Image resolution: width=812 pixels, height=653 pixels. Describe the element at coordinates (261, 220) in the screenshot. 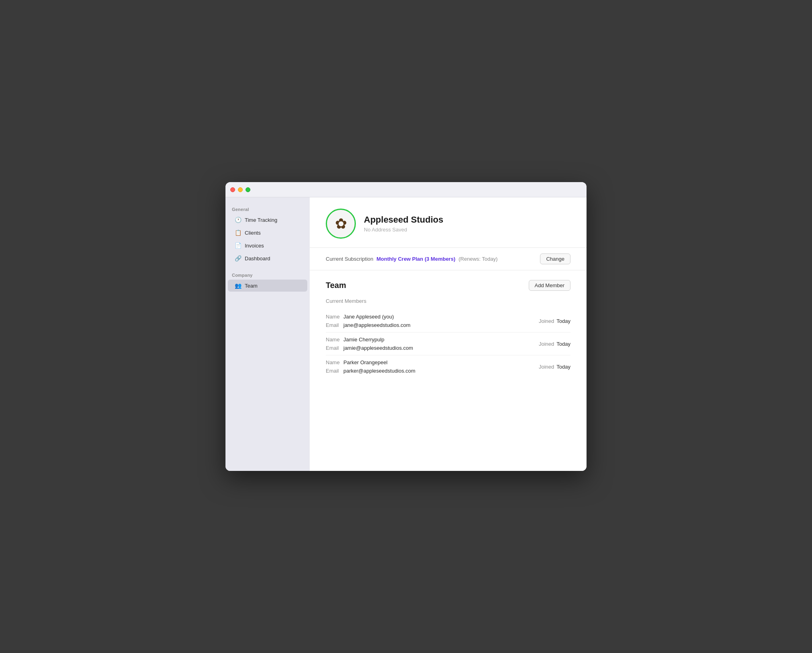

I see `sidebar-item-label: Time Tracking` at that location.